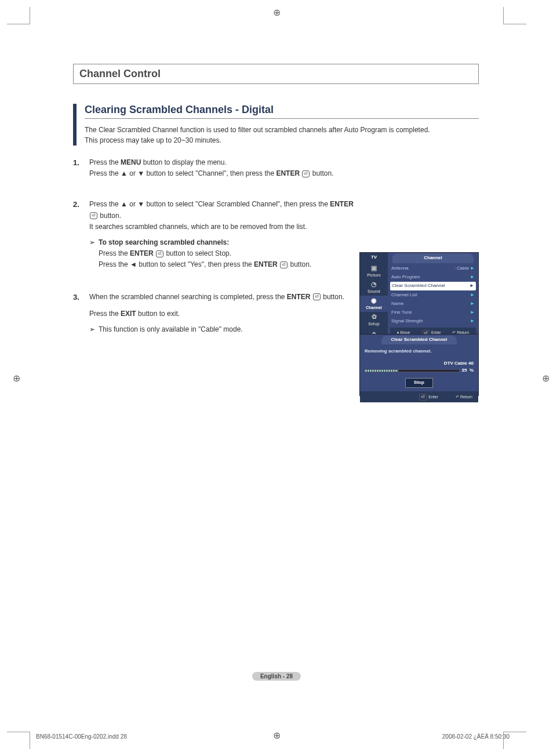 Image resolution: width=553 pixels, height=756 pixels. I want to click on section-title: Channel Control, so click(120, 74).